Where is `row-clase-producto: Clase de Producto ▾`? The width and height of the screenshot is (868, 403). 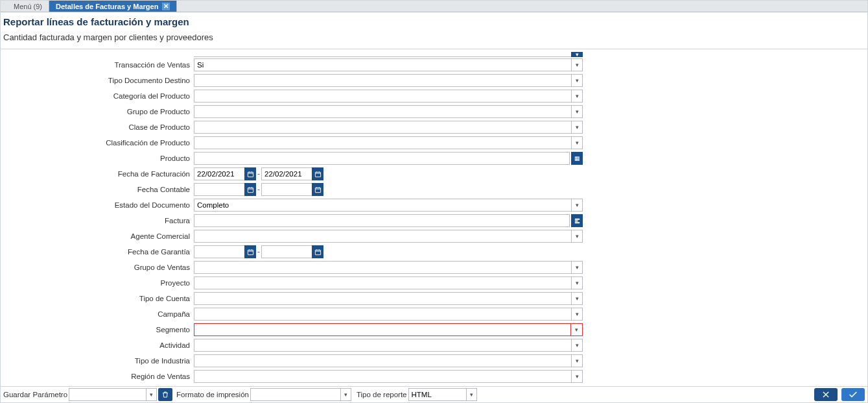 row-clase-producto: Clase de Producto ▾ is located at coordinates (434, 127).